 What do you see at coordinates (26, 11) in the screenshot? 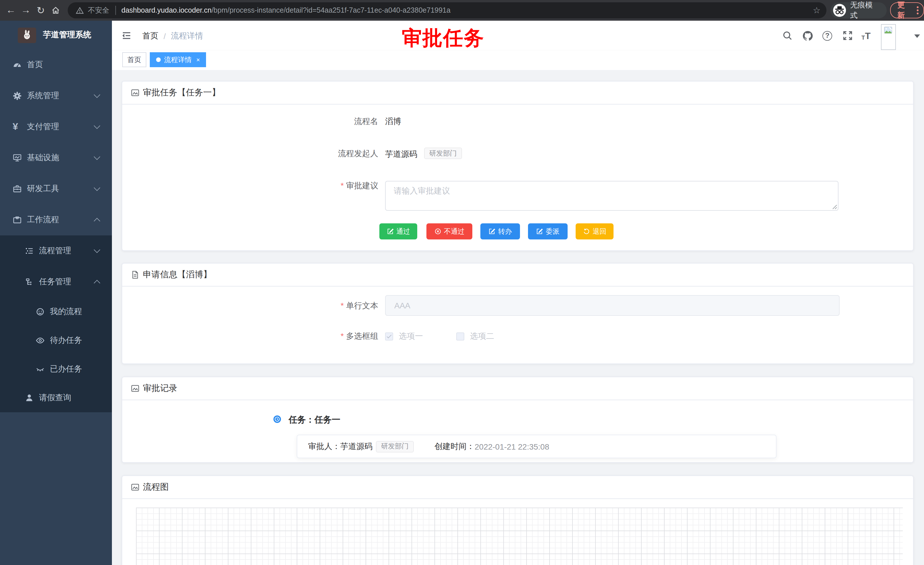
I see `forward-icon: →` at bounding box center [26, 11].